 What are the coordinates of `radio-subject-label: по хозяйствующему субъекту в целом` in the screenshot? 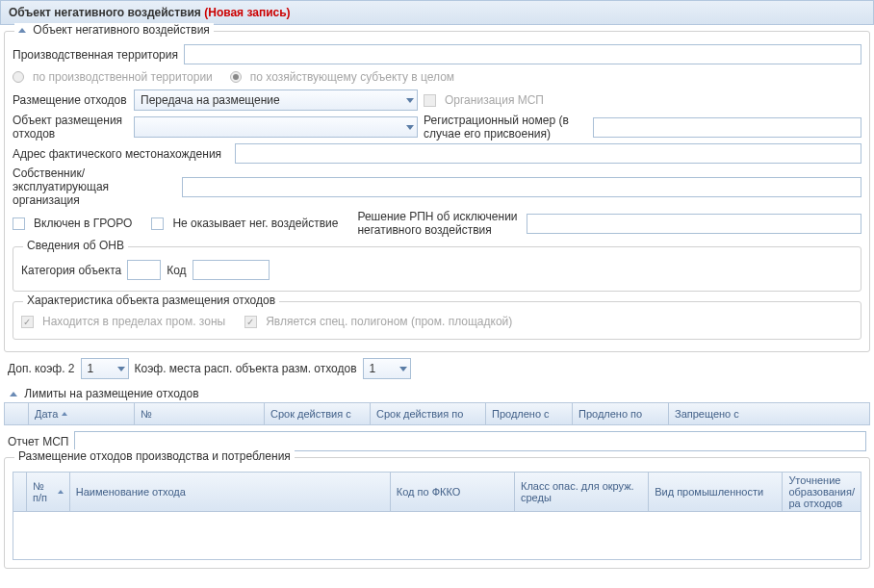 It's located at (352, 77).